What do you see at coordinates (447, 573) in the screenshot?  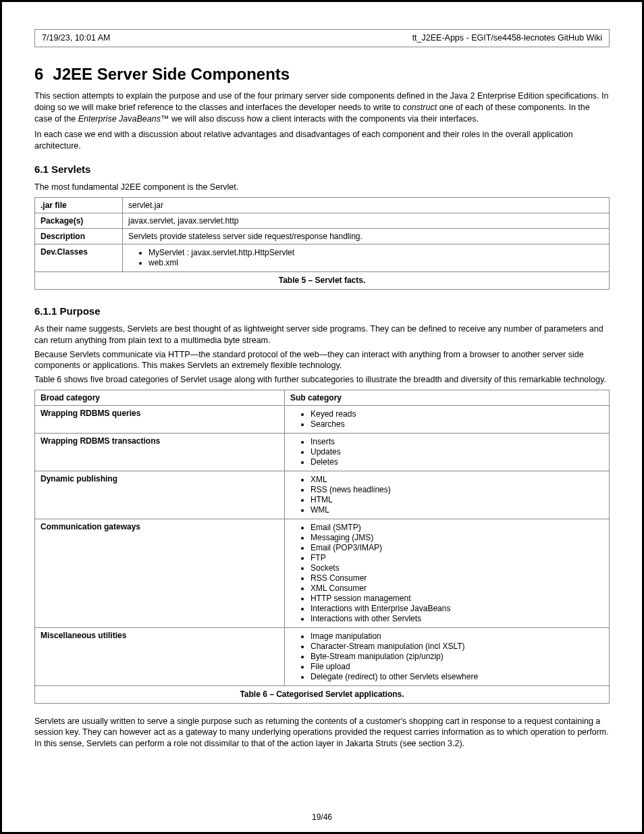 I see `cell-list: Email (SMTP)Messaging (JMS)Email (POP3/I…` at bounding box center [447, 573].